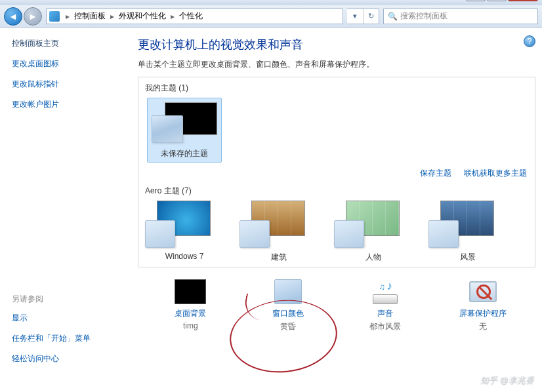  What do you see at coordinates (184, 256) in the screenshot?
I see `theme-label: Windows 7` at bounding box center [184, 256].